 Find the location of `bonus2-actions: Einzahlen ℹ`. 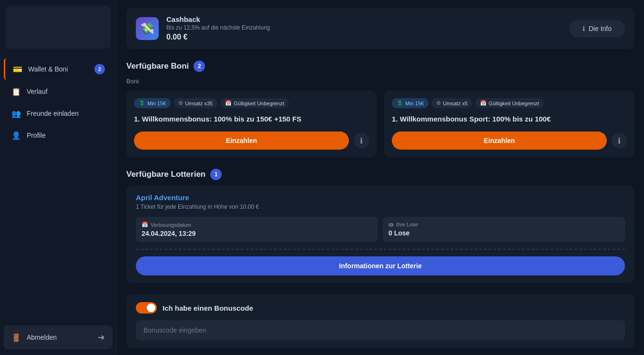

bonus2-actions: Einzahlen ℹ is located at coordinates (509, 141).